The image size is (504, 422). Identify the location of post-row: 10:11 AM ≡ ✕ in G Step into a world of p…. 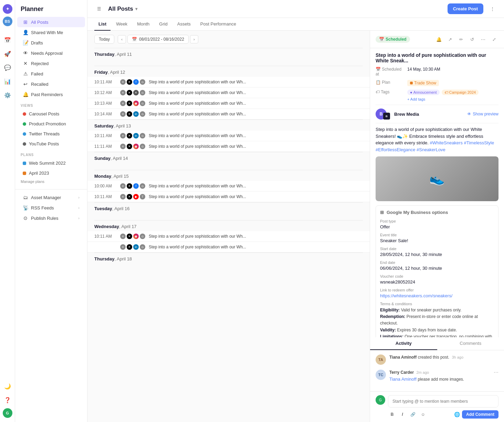
(229, 136).